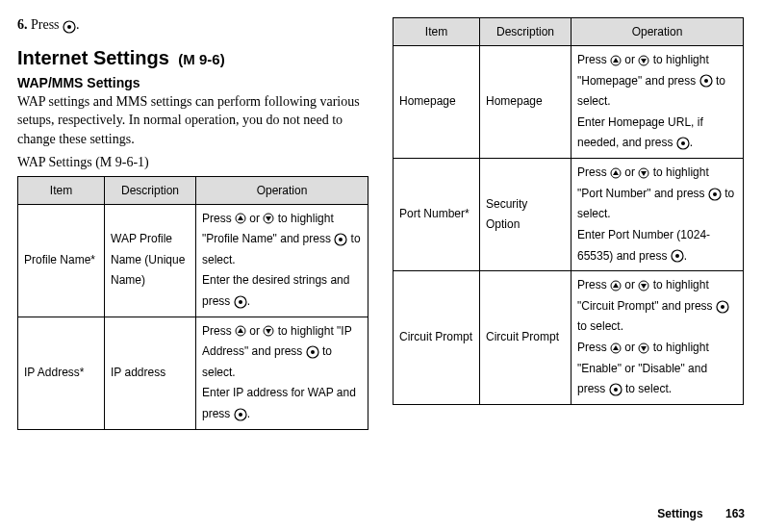 Image resolution: width=762 pixels, height=532 pixels. I want to click on cell-description: Security Option, so click(525, 215).